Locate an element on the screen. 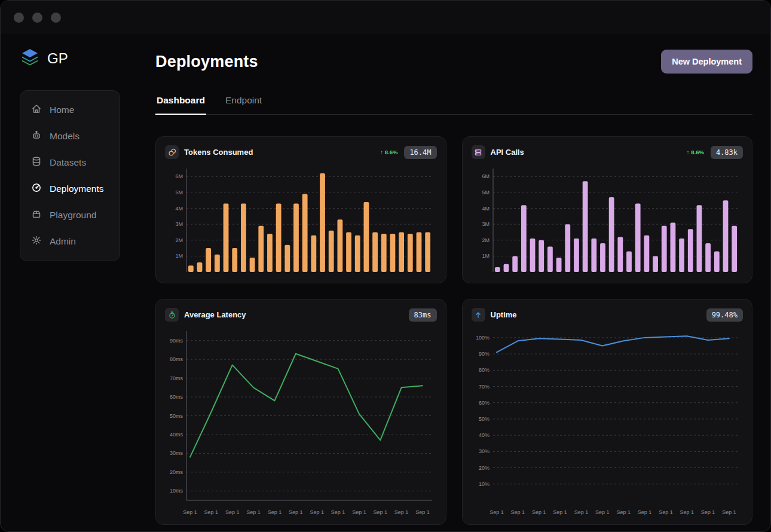 The height and width of the screenshot is (532, 771). sidebar-item-models: Models is located at coordinates (70, 136).